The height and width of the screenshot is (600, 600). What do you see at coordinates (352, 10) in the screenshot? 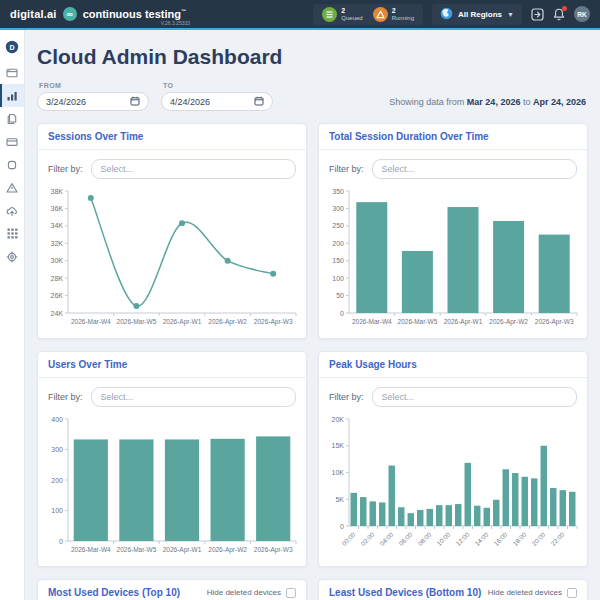
I see `queued-count: 2` at bounding box center [352, 10].